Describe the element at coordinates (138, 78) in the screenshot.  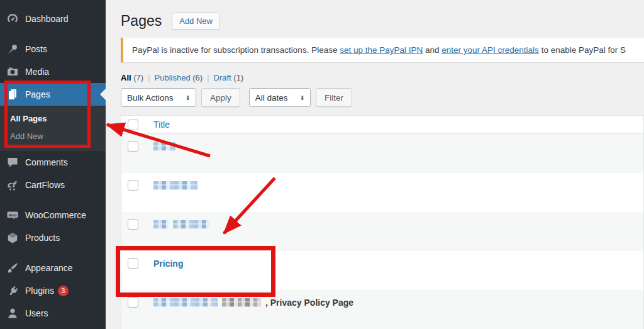
I see `view-count: (7)` at that location.